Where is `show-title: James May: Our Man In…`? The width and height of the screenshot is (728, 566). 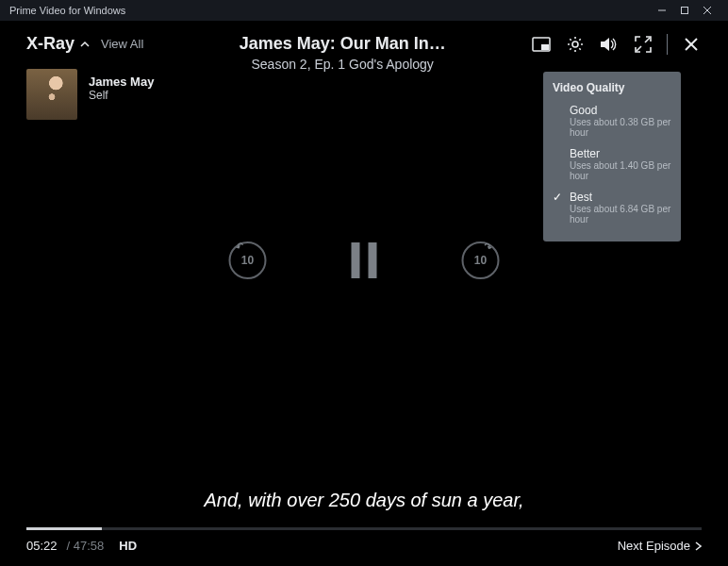 show-title: James May: Our Man In… is located at coordinates (343, 43).